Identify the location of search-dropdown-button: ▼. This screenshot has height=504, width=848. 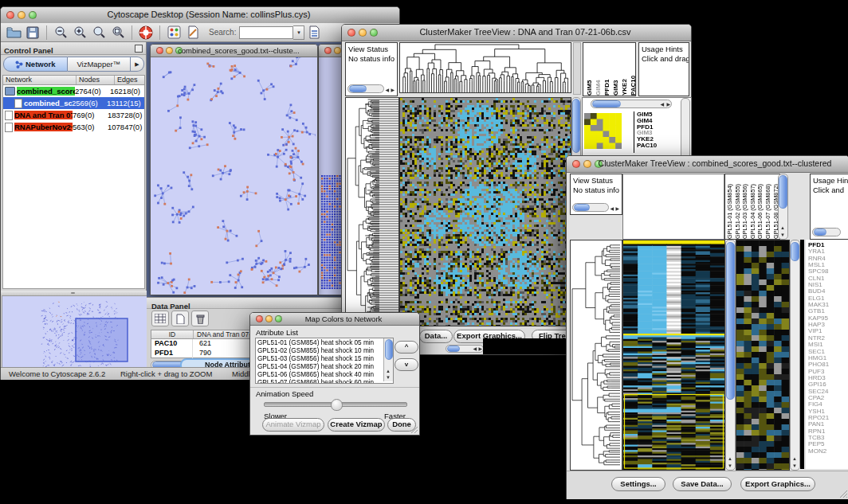
(299, 33).